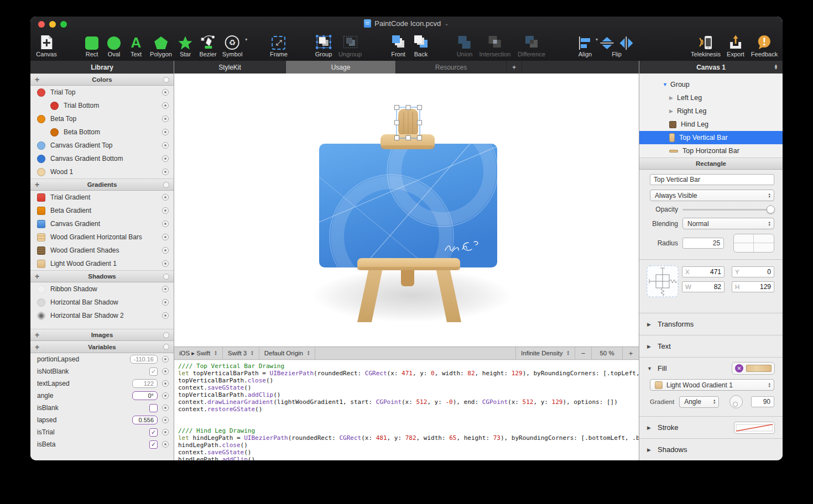 The height and width of the screenshot is (504, 813). Describe the element at coordinates (753, 287) in the screenshot. I see `h-field: H129` at that location.